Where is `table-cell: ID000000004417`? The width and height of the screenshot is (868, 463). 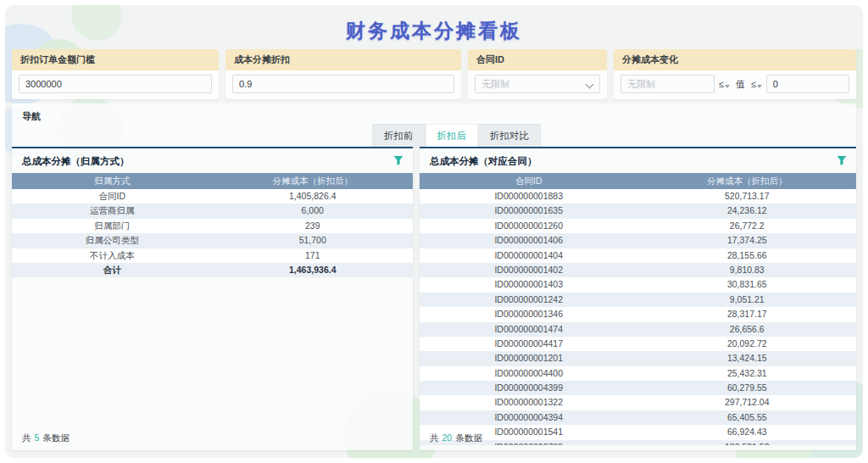
table-cell: ID000000004417 is located at coordinates (529, 344).